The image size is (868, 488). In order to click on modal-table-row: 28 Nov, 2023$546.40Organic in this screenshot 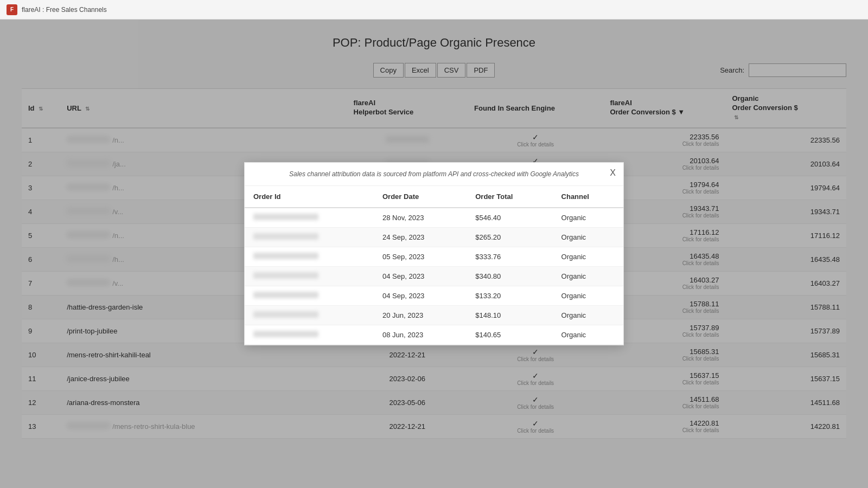, I will do `click(434, 218)`.